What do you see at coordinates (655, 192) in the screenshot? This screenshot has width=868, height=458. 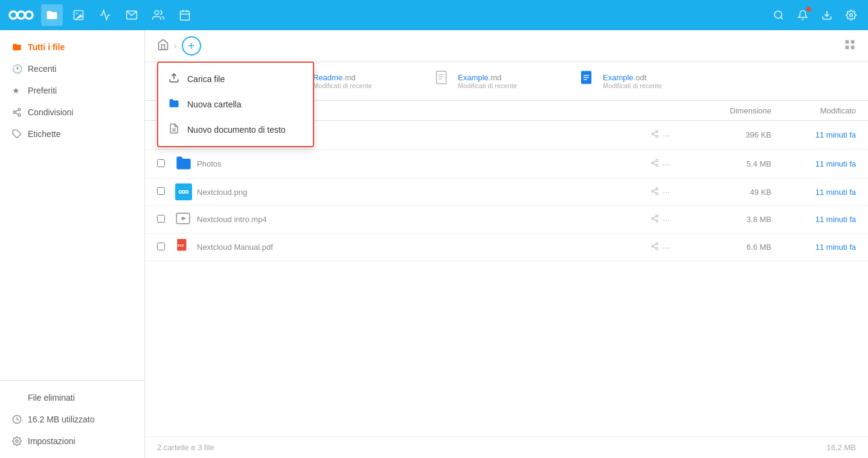 I see `share-icon-png` at bounding box center [655, 192].